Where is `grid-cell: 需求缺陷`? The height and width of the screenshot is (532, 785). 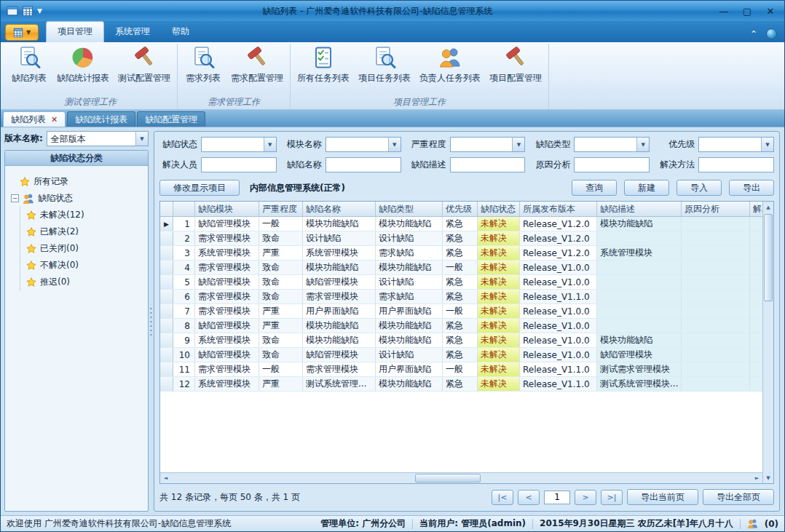 grid-cell: 需求缺陷 is located at coordinates (409, 253).